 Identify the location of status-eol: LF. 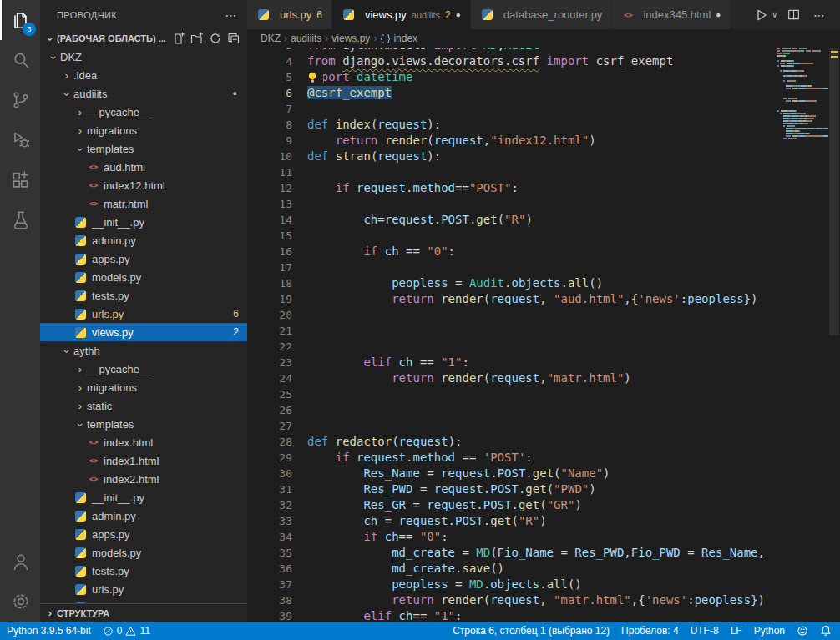
(736, 631).